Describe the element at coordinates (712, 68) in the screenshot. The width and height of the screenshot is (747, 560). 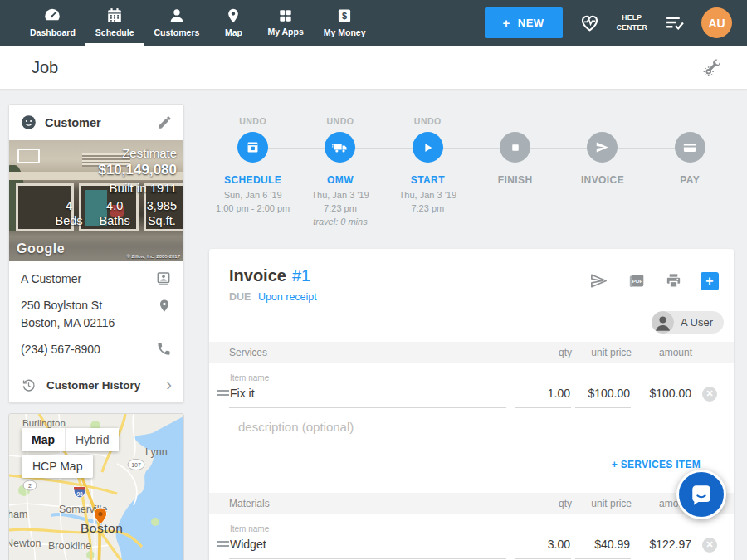
I see `job-settings-button` at that location.